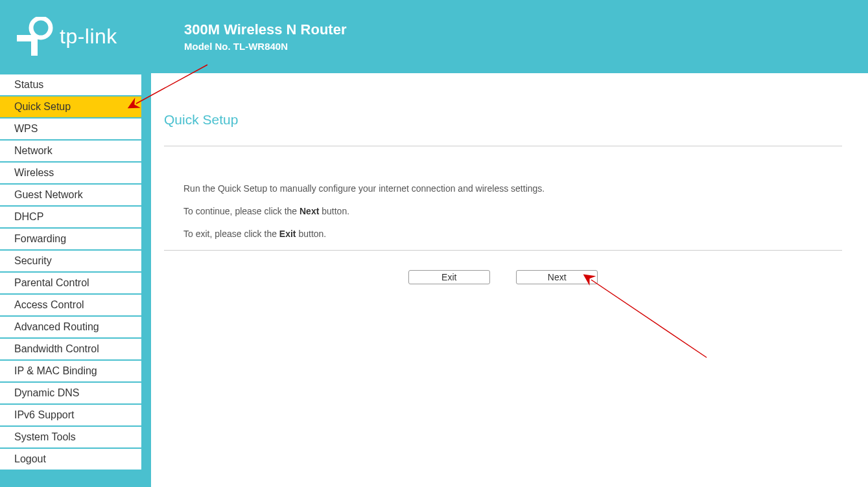 The width and height of the screenshot is (868, 487). What do you see at coordinates (71, 130) in the screenshot?
I see `sidebar-item-wps: WPS` at bounding box center [71, 130].